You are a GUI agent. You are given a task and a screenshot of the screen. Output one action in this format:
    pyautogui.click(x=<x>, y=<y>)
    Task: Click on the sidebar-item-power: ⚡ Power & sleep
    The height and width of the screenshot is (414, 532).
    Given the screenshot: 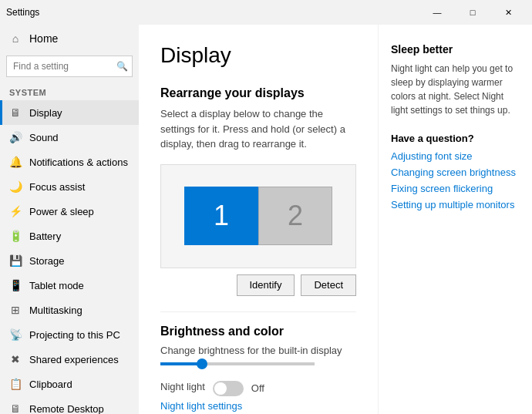 What is the action you would take?
    pyautogui.click(x=69, y=211)
    